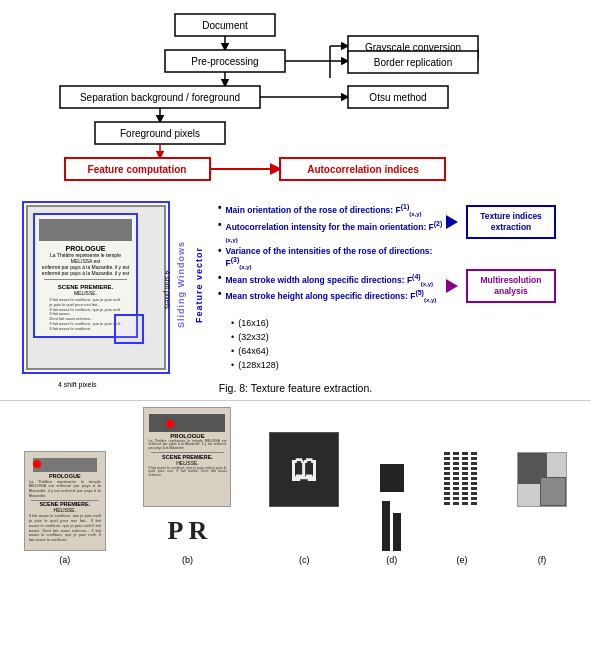 The image size is (591, 658). What do you see at coordinates (311, 284) in the screenshot?
I see `fig-middle-panel: Sliding Windows Feature vector • Main or…` at bounding box center [311, 284].